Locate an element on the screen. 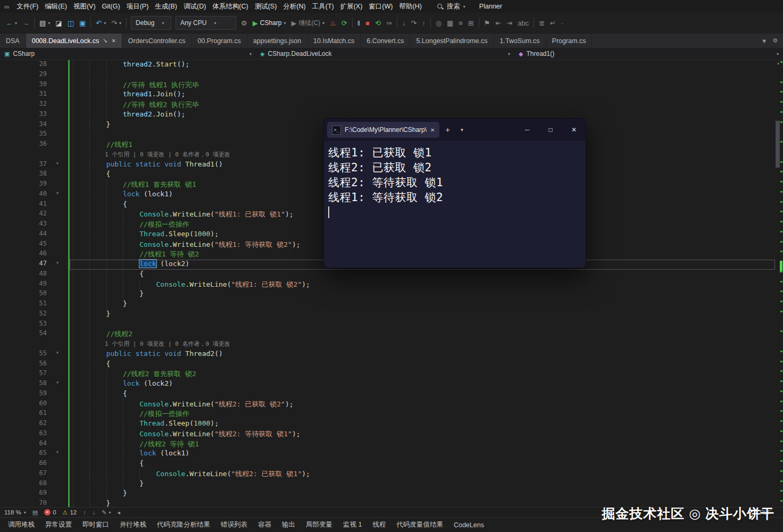 This screenshot has width=783, height=532. code-line: //线程2 首先获取 锁2 is located at coordinates (422, 375).